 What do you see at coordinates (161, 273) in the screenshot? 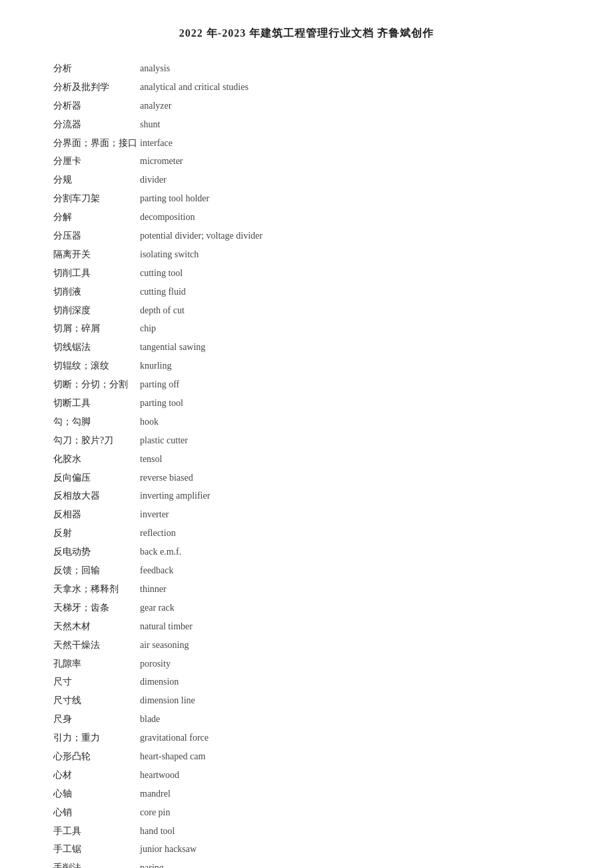
I see `english-term: cutting tool` at bounding box center [161, 273].